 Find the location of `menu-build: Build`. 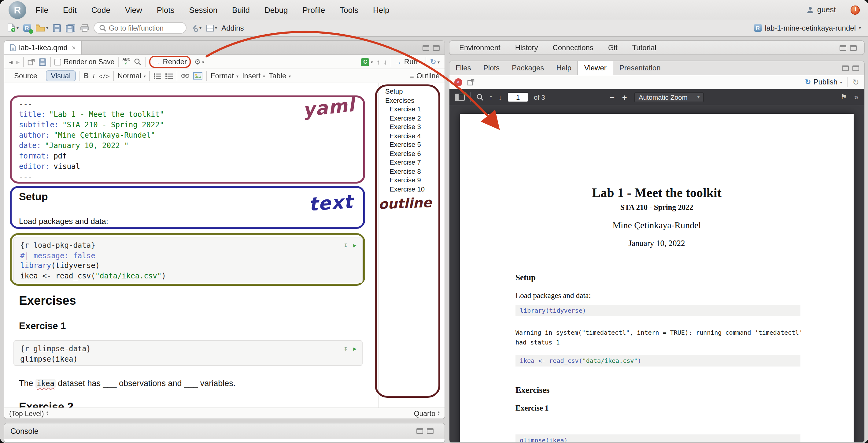

menu-build: Build is located at coordinates (241, 10).